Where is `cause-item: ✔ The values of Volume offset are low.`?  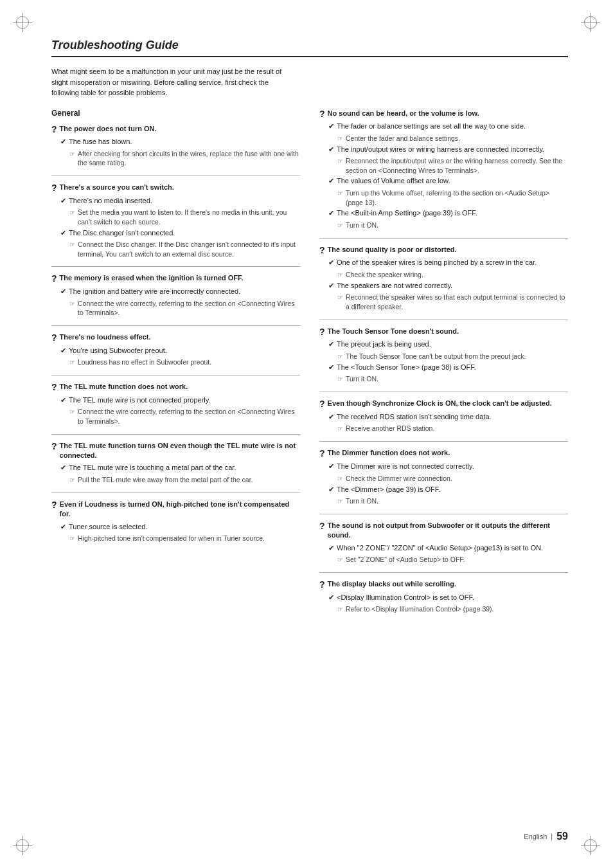 cause-item: ✔ The values of Volume offset are low. is located at coordinates (449, 181).